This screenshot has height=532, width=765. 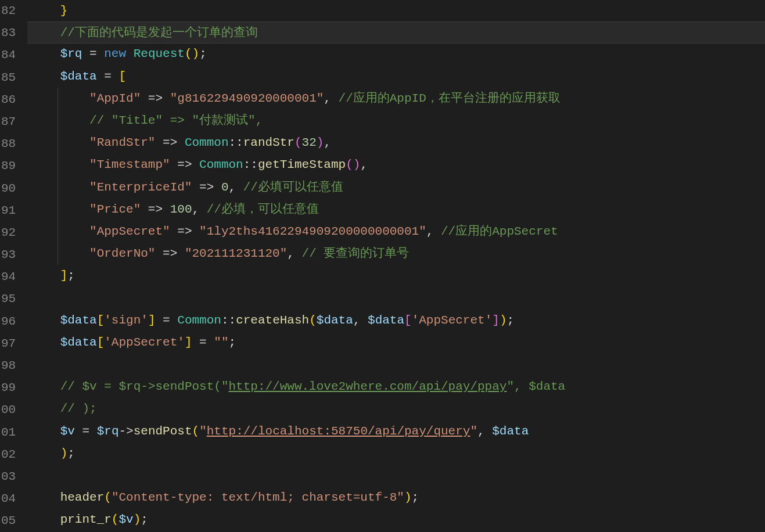 What do you see at coordinates (126, 321) in the screenshot?
I see `string-key: 'sign'` at bounding box center [126, 321].